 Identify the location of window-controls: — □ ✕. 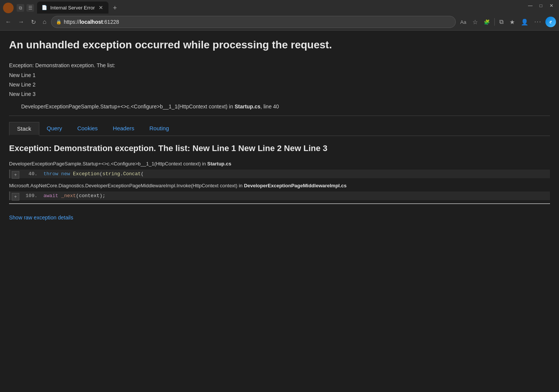
(541, 6).